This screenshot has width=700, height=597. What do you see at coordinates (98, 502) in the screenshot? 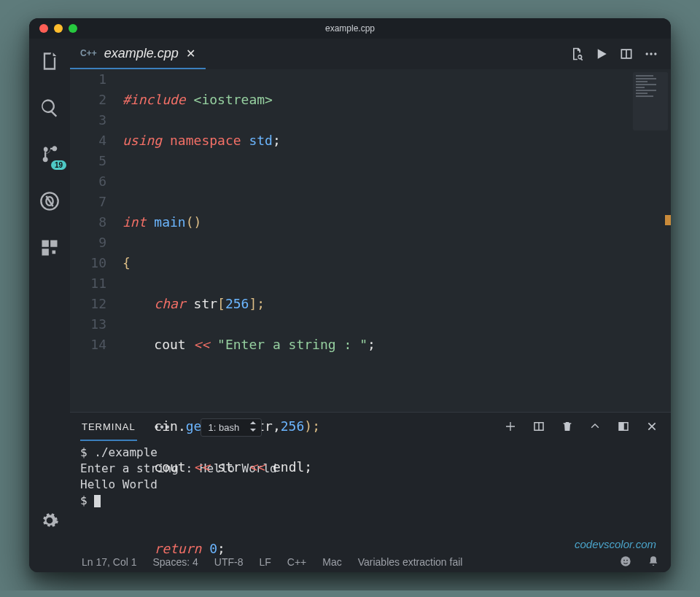
I see `terminal-cursor` at bounding box center [98, 502].